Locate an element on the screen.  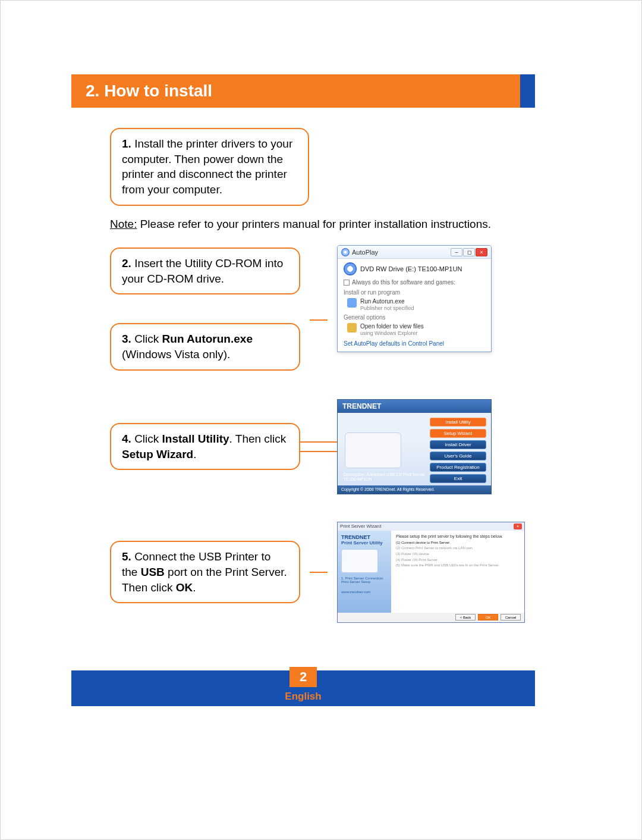
page-footer: 2 English is located at coordinates (303, 688).